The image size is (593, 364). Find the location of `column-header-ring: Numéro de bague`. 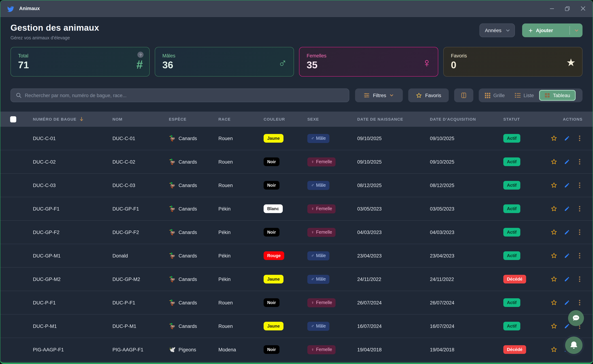

column-header-ring: Numéro de bague is located at coordinates (73, 119).